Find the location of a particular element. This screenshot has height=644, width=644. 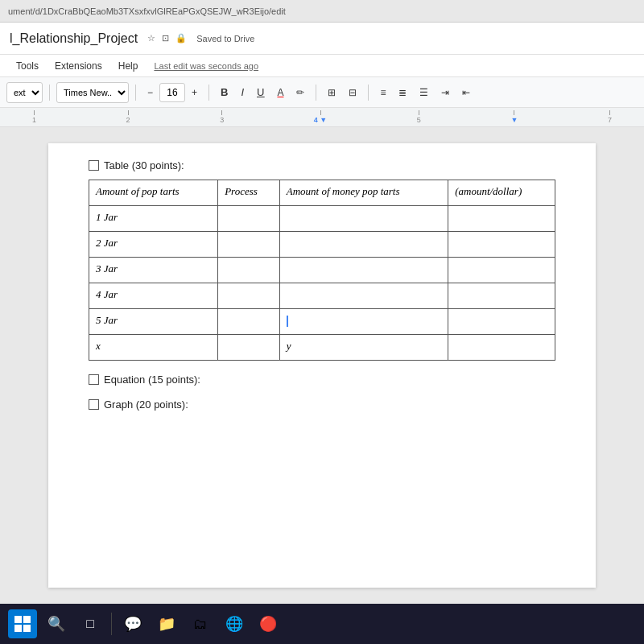

outdent-button: ⇤ is located at coordinates (466, 93).